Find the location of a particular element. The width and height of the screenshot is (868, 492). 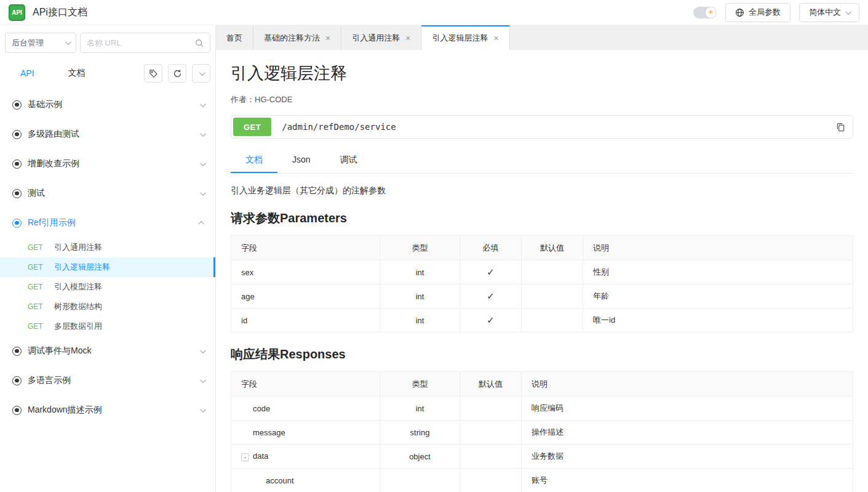

project-select-value: 后台管理 is located at coordinates (28, 43).